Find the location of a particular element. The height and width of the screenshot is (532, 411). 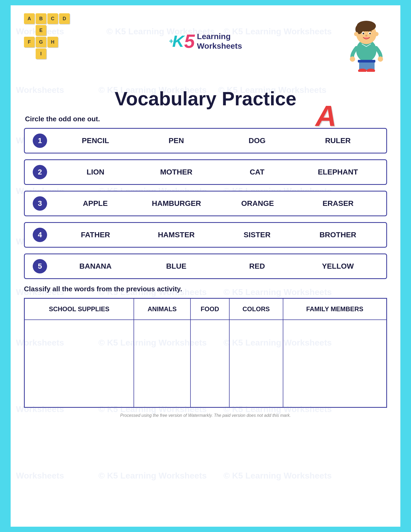

question-row-4: 4 FATHER HAMSTER SISTER BROTHER is located at coordinates (205, 235).